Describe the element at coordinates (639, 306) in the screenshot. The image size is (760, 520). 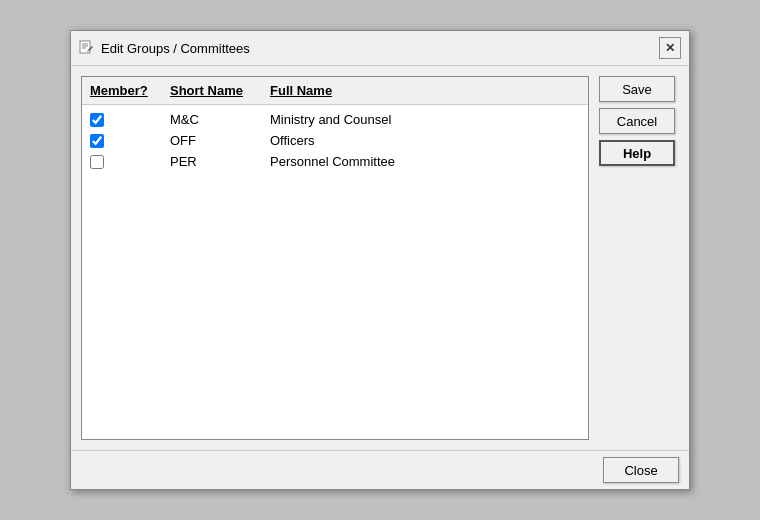
I see `side-spacer` at that location.